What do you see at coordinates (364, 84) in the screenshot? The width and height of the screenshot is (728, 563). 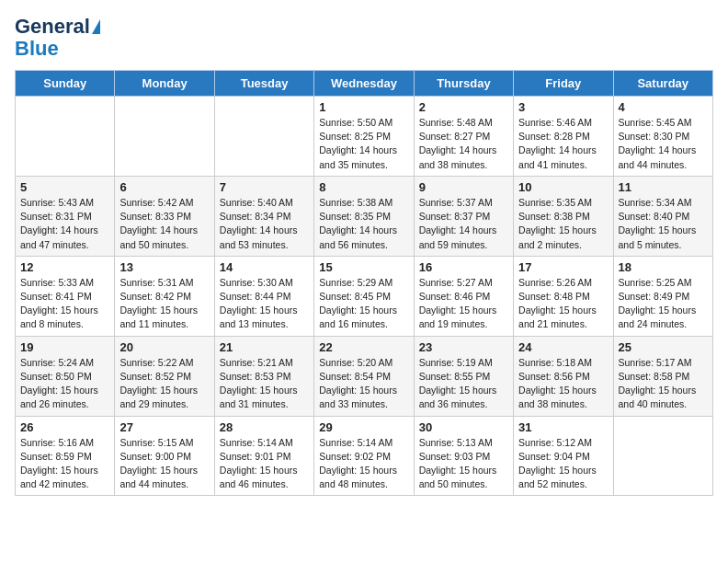 I see `col-header-wednesday: Wednesday` at bounding box center [364, 84].